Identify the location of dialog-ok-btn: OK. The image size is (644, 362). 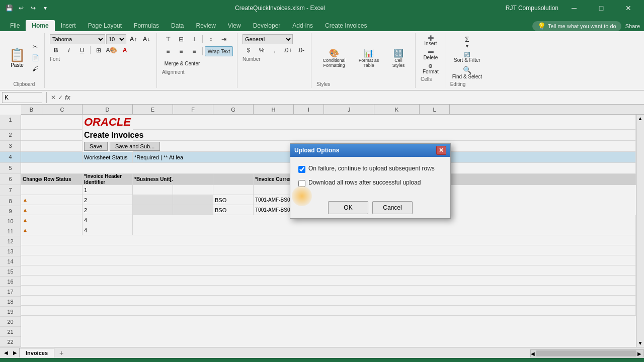
(348, 208).